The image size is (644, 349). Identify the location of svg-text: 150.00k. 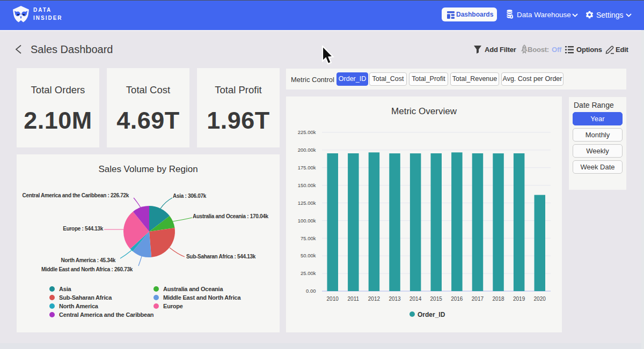
(307, 185).